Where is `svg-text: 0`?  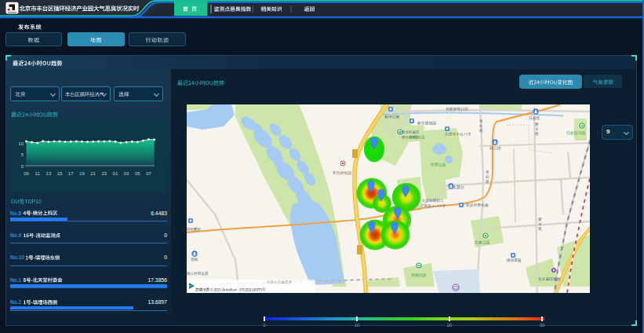
svg-text: 0 is located at coordinates (23, 166).